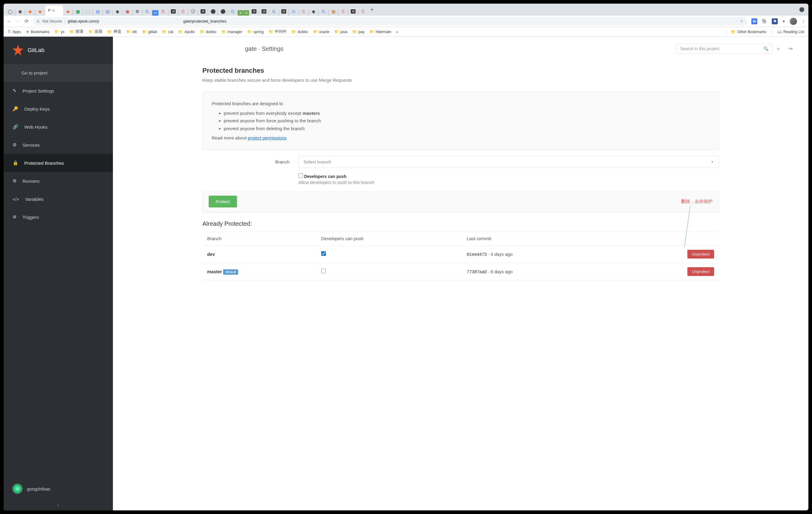 The width and height of the screenshot is (812, 514). What do you see at coordinates (477, 271) in the screenshot?
I see `commit-hash: 77387aa0` at bounding box center [477, 271].